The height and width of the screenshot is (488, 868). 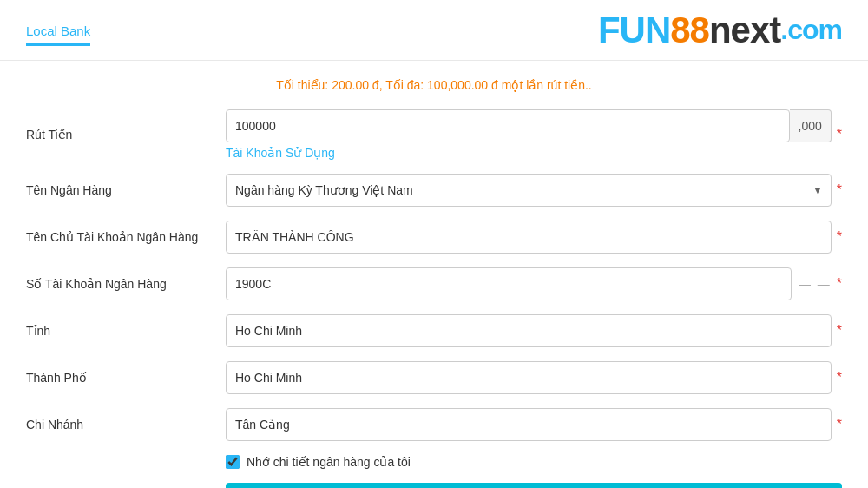 I want to click on required-star-tinh: *, so click(x=839, y=331).